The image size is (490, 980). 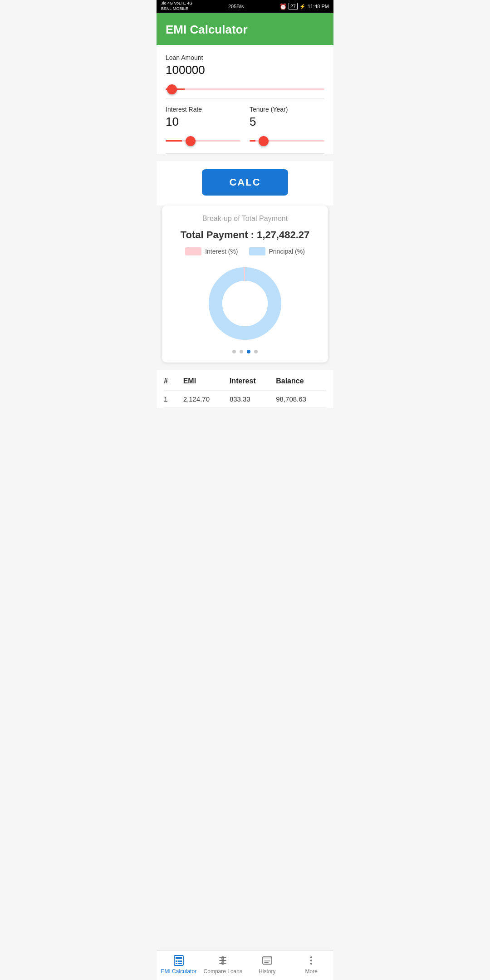 What do you see at coordinates (245, 89) in the screenshot?
I see `loan-amount-slider` at bounding box center [245, 89].